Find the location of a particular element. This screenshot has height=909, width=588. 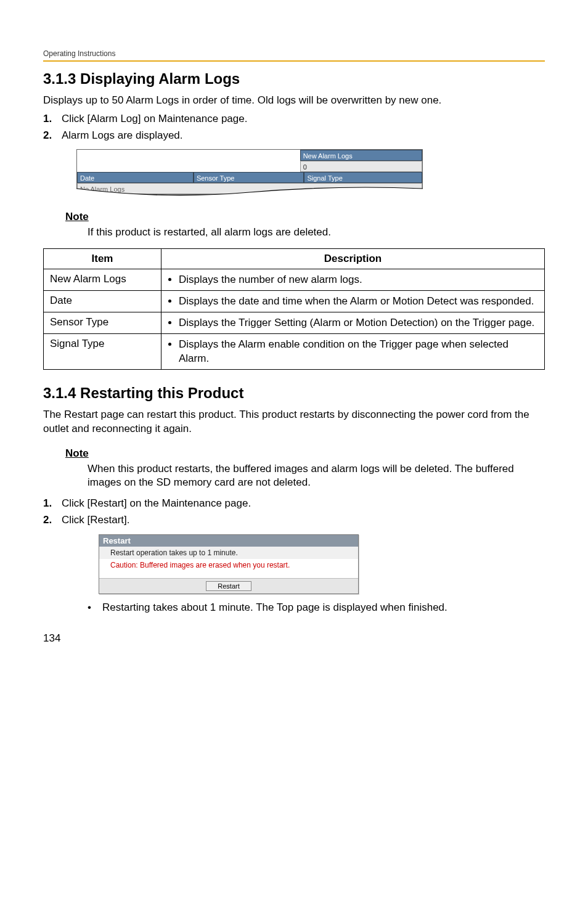

table-cell-desc: Displays the Trigger Setting (Alarm or M… is located at coordinates (353, 323).